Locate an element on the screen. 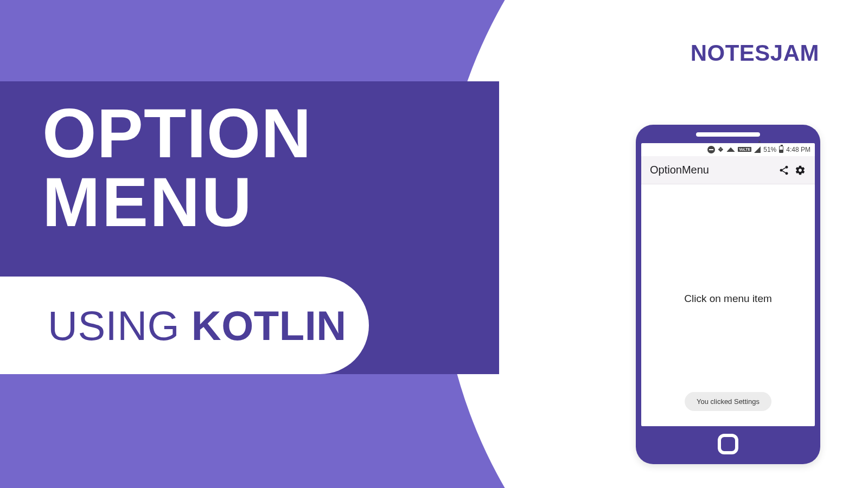 This screenshot has height=488, width=868. phone-home-button is located at coordinates (728, 444).